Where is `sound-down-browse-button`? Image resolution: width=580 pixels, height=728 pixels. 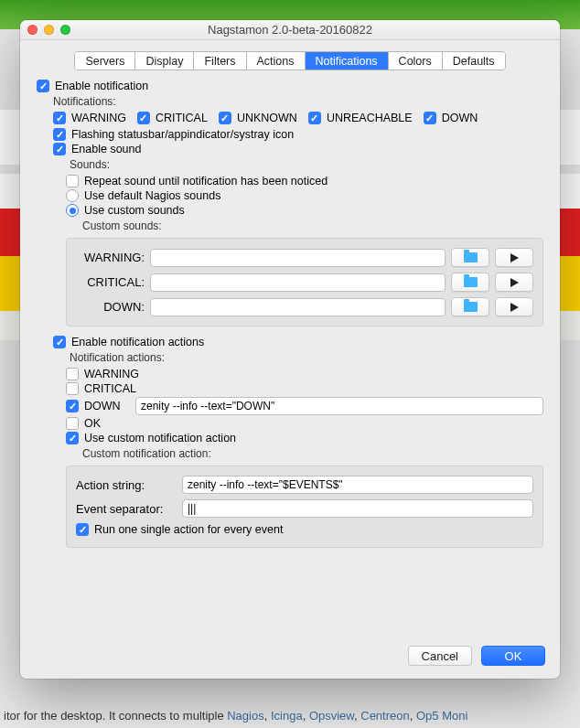 sound-down-browse-button is located at coordinates (470, 307).